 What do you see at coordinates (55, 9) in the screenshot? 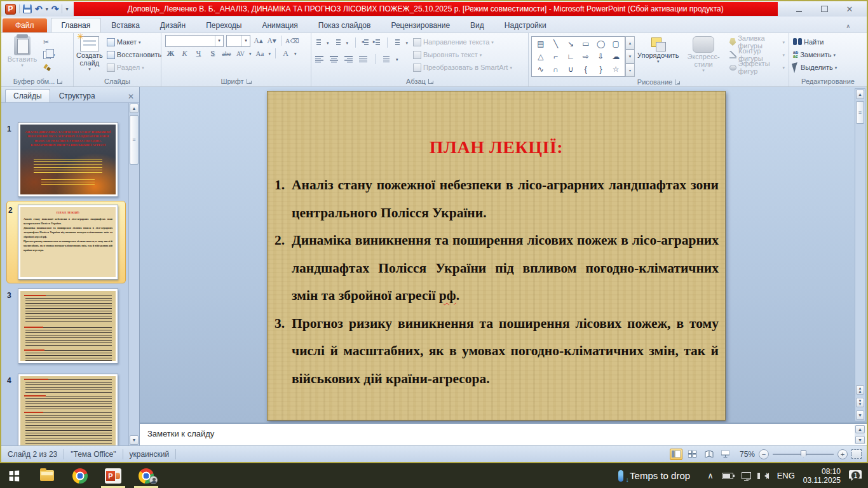
I see `redo-icon: ↷` at bounding box center [55, 9].